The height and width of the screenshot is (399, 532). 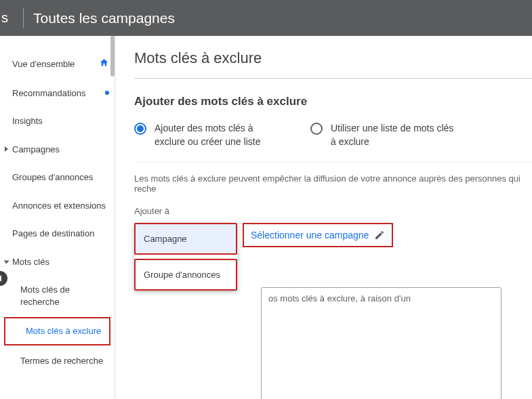 What do you see at coordinates (57, 331) in the screenshot?
I see `sidebar-item-negative-keywords: Mots clés à exclure` at bounding box center [57, 331].